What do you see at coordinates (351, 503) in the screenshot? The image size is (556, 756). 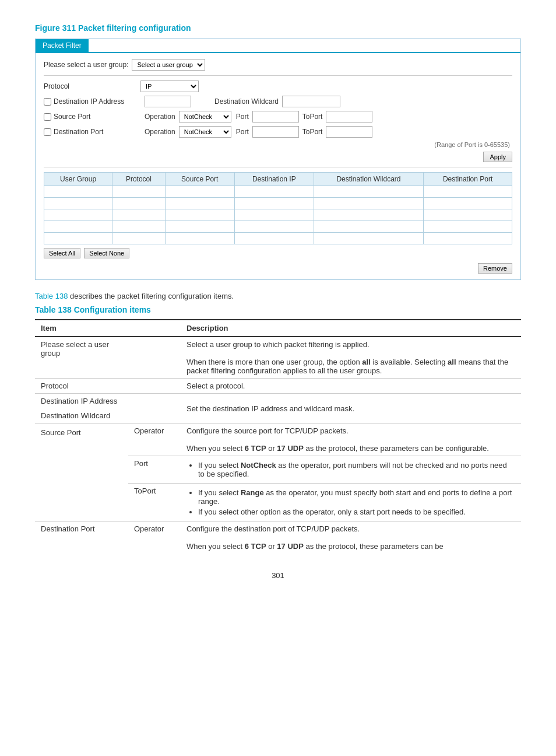 I see `desc-toport-sp: If you select Range as the operator, you…` at bounding box center [351, 503].